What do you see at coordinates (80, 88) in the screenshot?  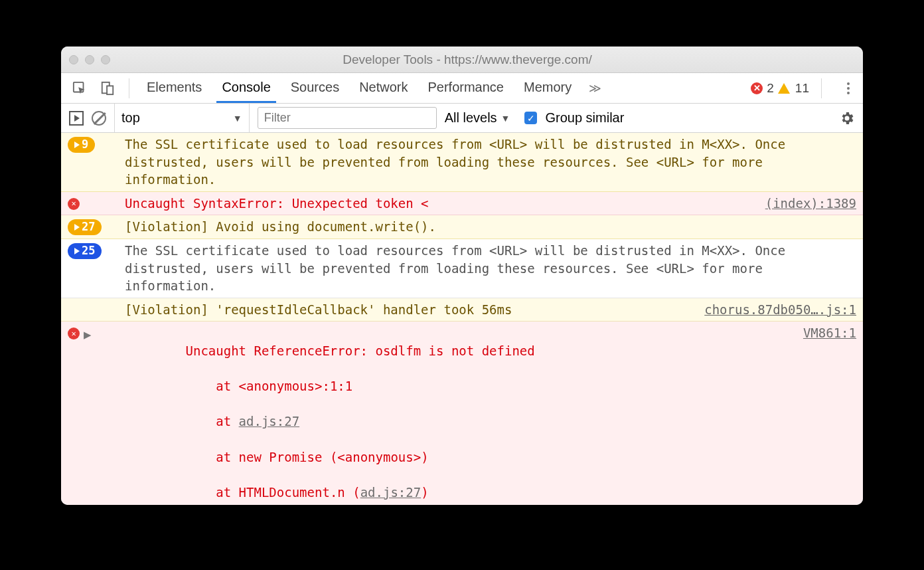 I see `inspect-icon` at bounding box center [80, 88].